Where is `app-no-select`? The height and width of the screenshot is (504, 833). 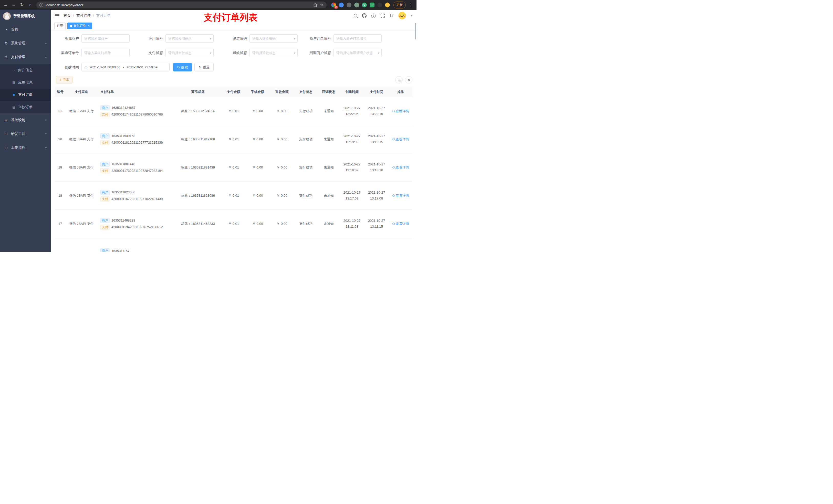 app-no-select is located at coordinates (189, 39).